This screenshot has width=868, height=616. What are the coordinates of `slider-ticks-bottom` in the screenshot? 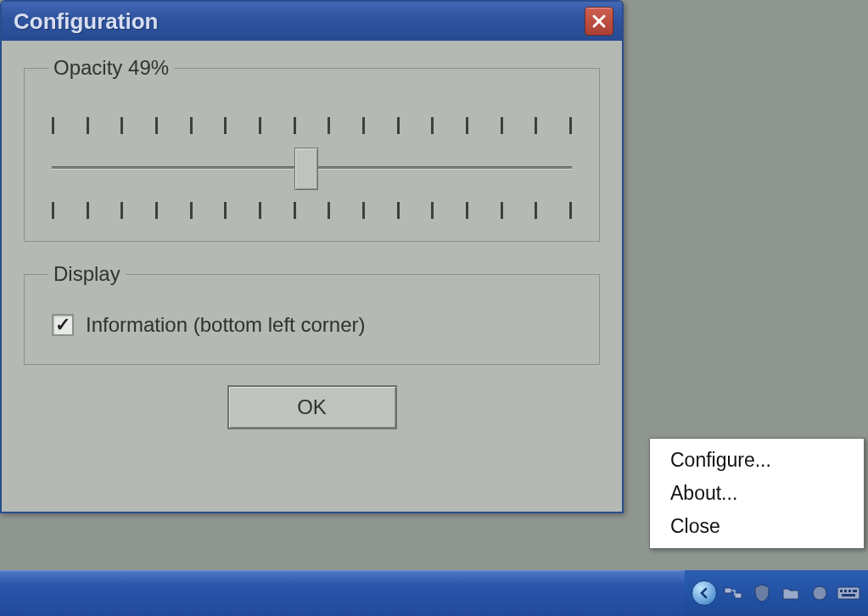 It's located at (312, 210).